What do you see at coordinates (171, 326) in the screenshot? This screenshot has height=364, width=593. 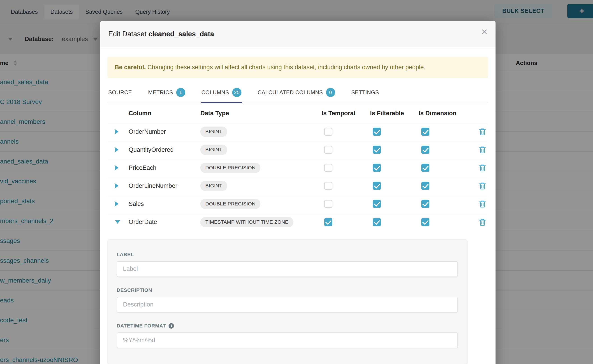 I see `info-icon: i` at bounding box center [171, 326].